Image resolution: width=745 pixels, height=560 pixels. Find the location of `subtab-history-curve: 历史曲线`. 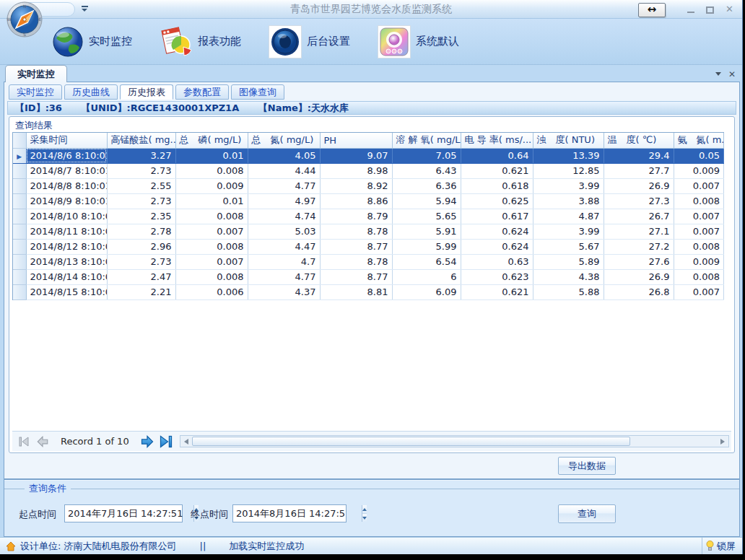

subtab-history-curve: 历史曲线 is located at coordinates (91, 92).